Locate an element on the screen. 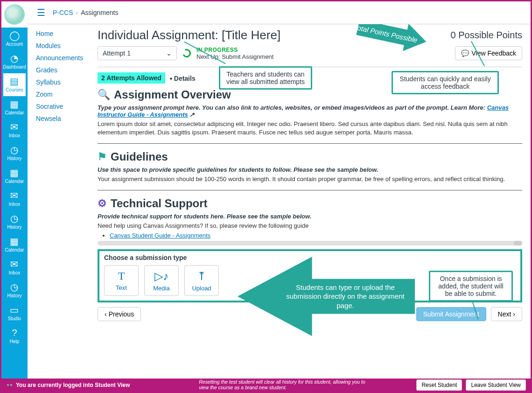 This screenshot has width=532, height=393. attempt-selected: Attempt 1 is located at coordinates (117, 53).